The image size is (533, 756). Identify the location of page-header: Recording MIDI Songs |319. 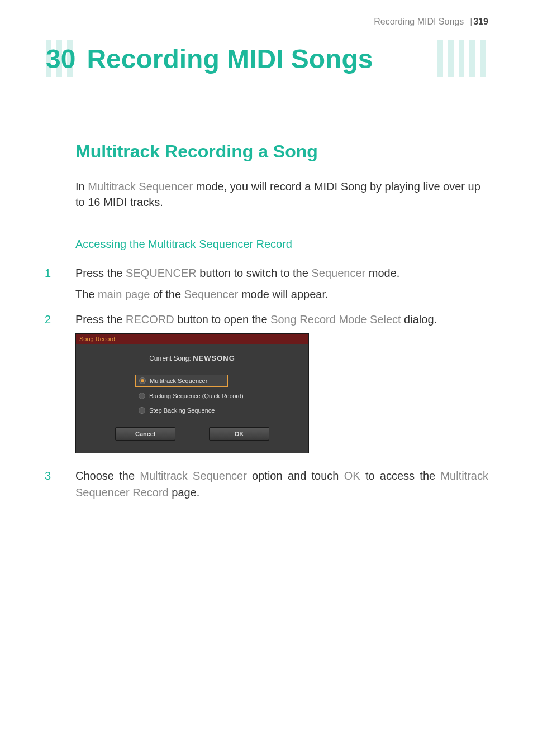
(266, 22).